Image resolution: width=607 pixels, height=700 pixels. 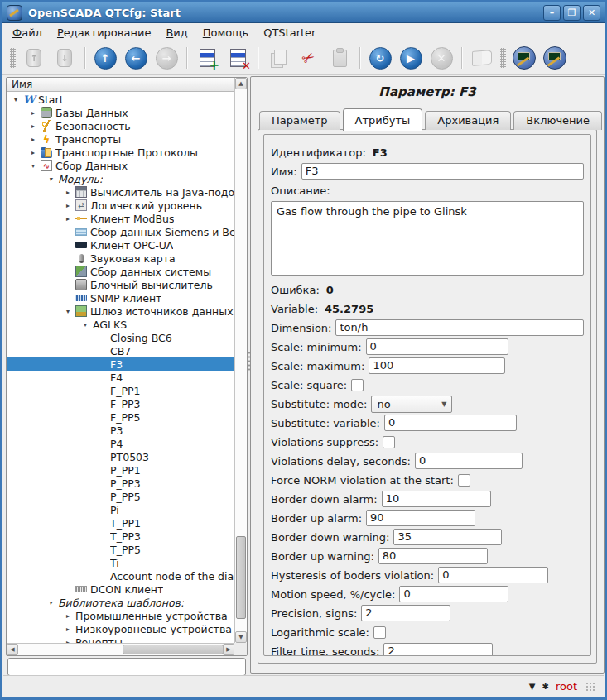 I want to click on tree-item-37: DCON клиент, so click(x=121, y=589).